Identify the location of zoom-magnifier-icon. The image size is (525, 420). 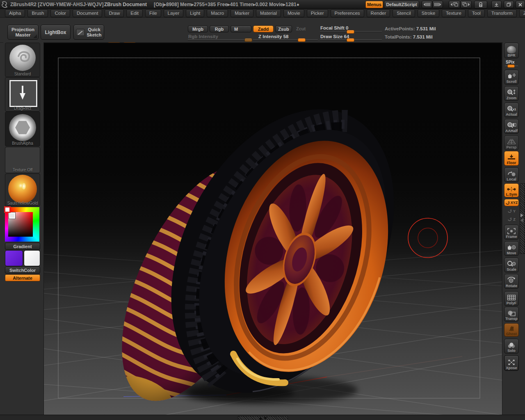
(511, 93).